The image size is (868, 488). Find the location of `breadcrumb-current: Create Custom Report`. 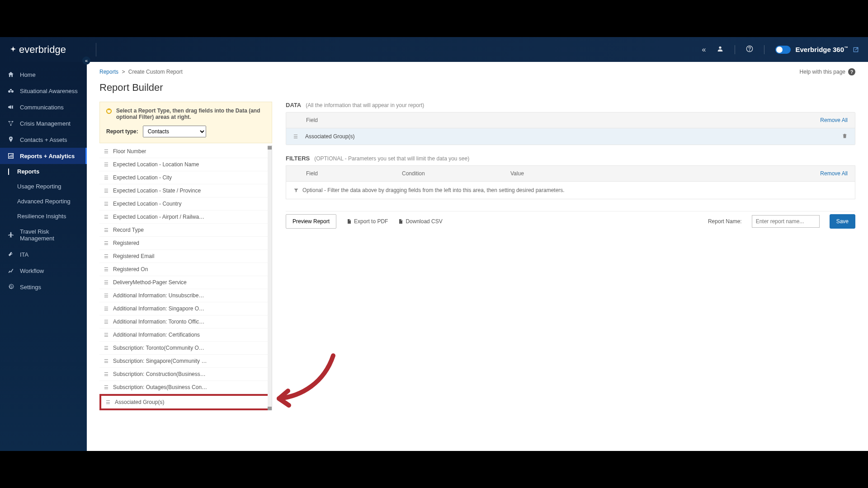

breadcrumb-current: Create Custom Report is located at coordinates (156, 72).